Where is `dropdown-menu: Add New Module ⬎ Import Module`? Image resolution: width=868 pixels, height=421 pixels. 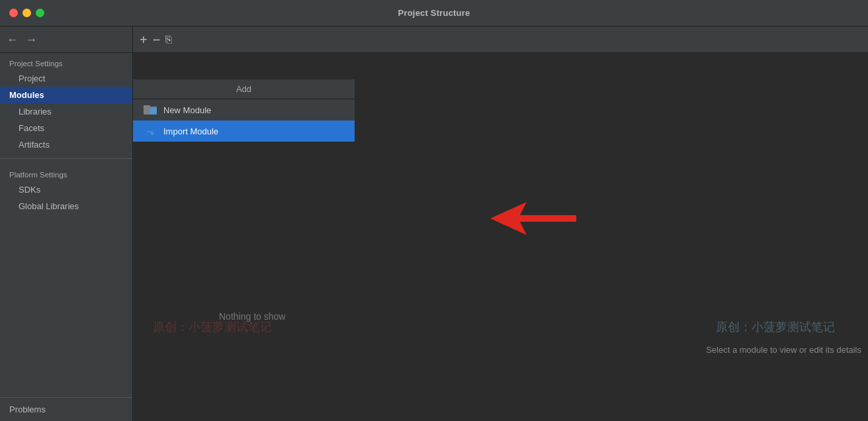
dropdown-menu: Add New Module ⬎ Import Module is located at coordinates (243, 111).